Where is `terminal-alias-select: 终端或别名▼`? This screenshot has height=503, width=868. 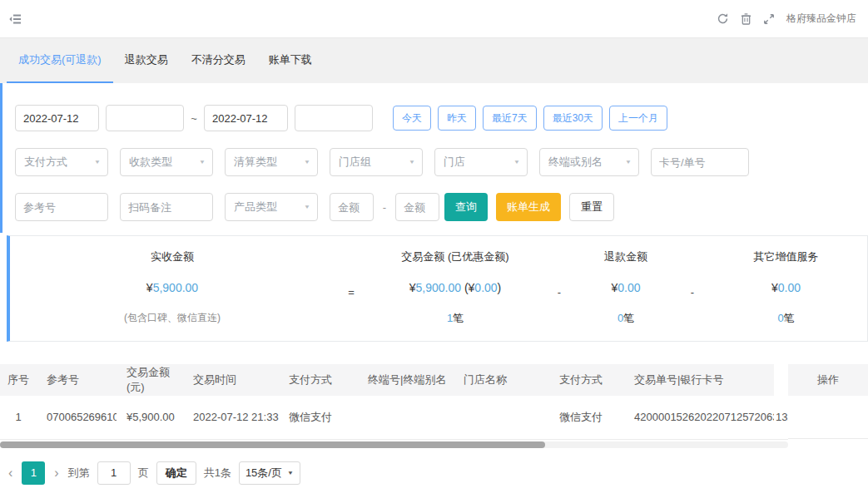
terminal-alias-select: 终端或别名▼ is located at coordinates (589, 162).